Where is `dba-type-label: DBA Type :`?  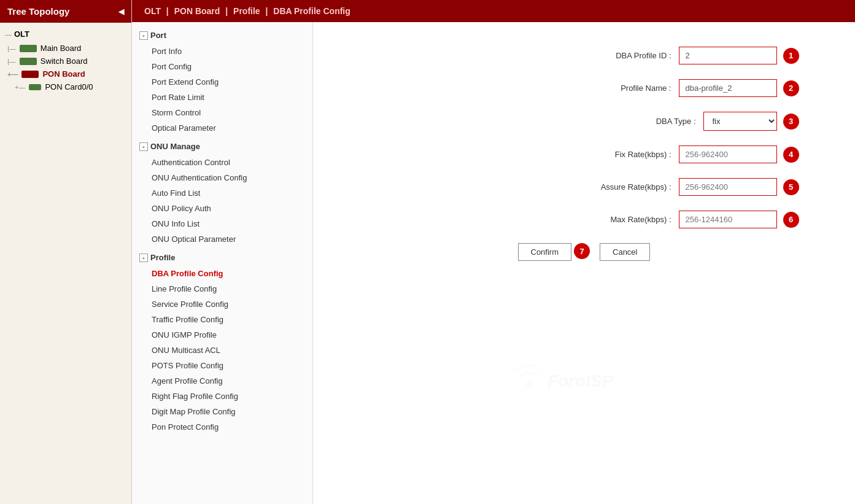 dba-type-label: DBA Type : is located at coordinates (647, 122).